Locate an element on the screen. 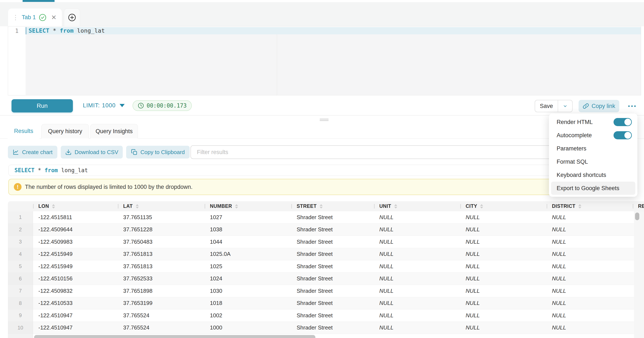 This screenshot has height=338, width=644. table-cell: 37.7651135 is located at coordinates (161, 217).